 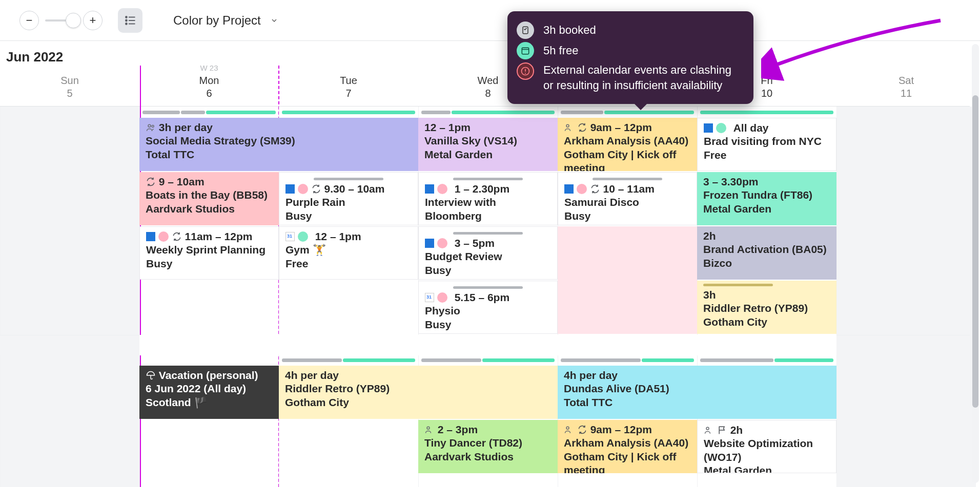 What do you see at coordinates (627, 447) in the screenshot?
I see `event-arkham-analysis-2: 9am – 12pm Arkham Analysis (AA40) Gotham…` at bounding box center [627, 447].